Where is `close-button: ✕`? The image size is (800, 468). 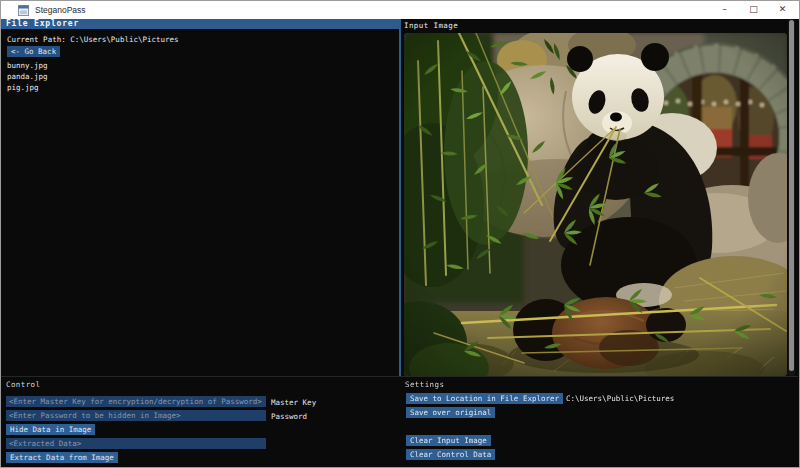
close-button: ✕ is located at coordinates (782, 10).